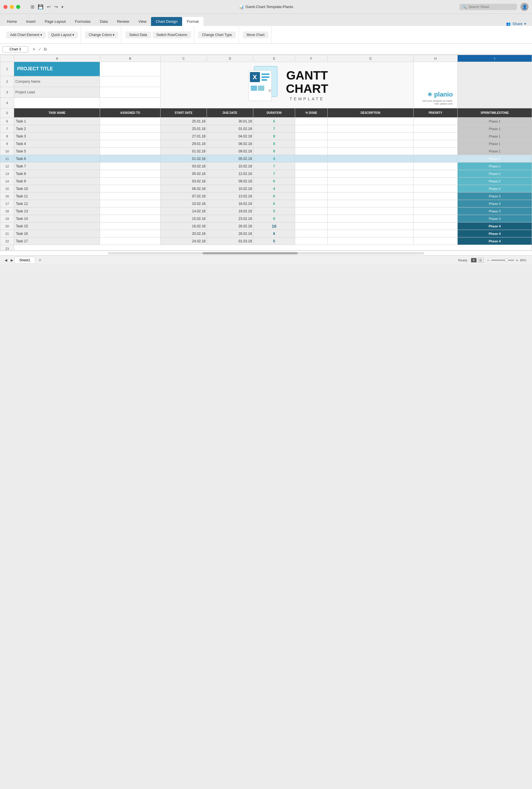  Describe the element at coordinates (18, 7) in the screenshot. I see `maximize-button` at that location.